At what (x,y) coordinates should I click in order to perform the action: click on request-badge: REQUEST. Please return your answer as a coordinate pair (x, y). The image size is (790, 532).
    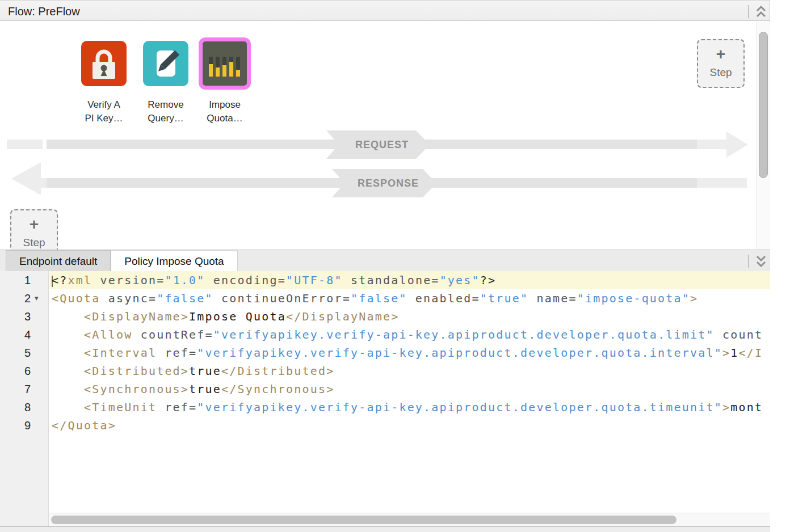
    Looking at the image, I should click on (378, 145).